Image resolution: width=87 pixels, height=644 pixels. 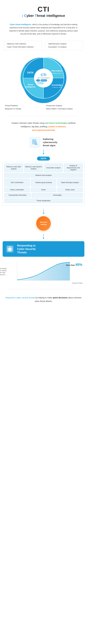 I want to click on svg-text: BIG DATA, so click(x=44, y=80).